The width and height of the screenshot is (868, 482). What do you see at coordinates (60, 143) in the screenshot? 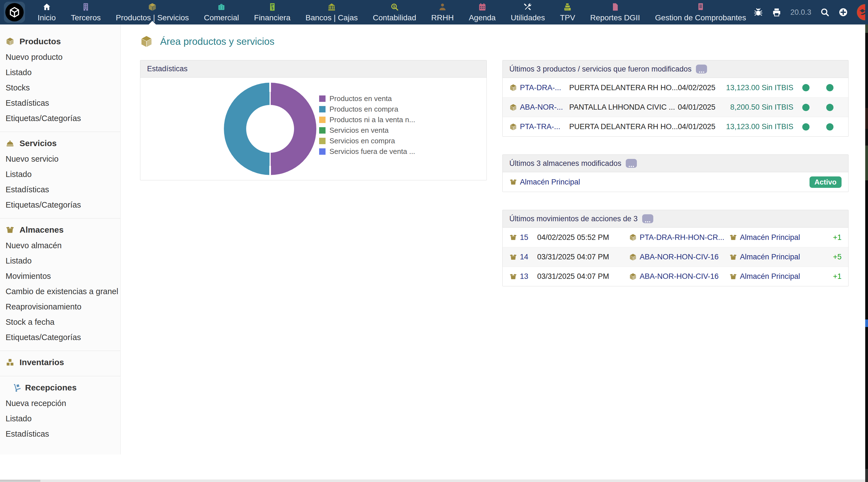
I see `sidebar-section-heading: Servicios` at bounding box center [60, 143].